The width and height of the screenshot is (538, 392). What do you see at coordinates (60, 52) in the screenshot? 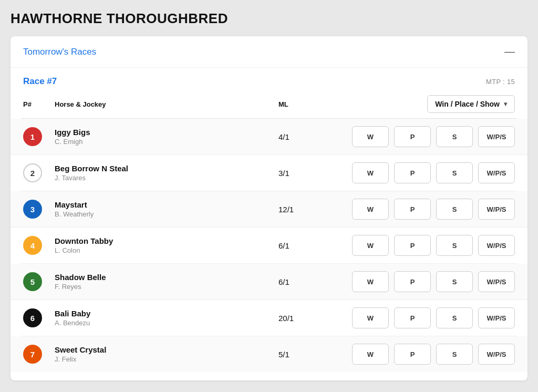
I see `accordion-title: Tomorrow's Races` at bounding box center [60, 52].